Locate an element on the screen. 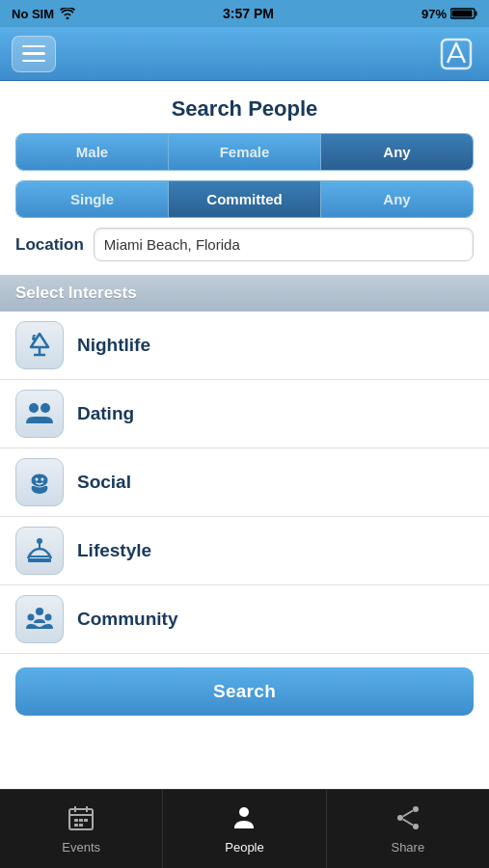 The image size is (489, 868). social-icon is located at coordinates (40, 482).